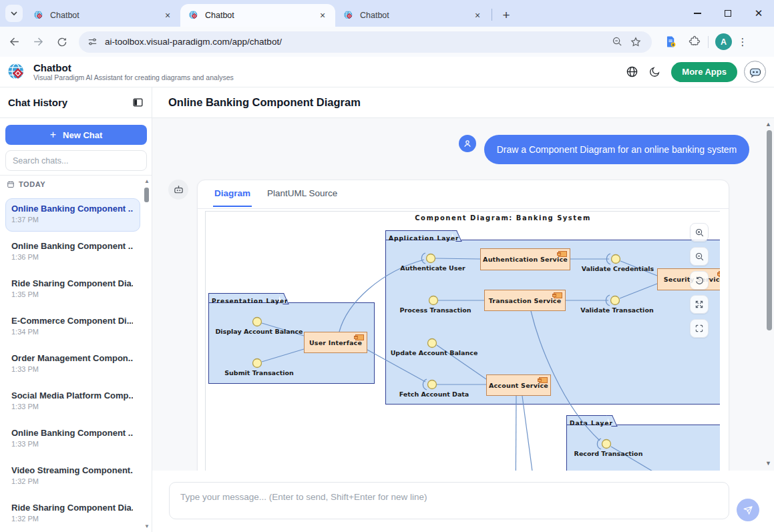 This screenshot has width=774, height=532. I want to click on bot-avatar, so click(178, 190).